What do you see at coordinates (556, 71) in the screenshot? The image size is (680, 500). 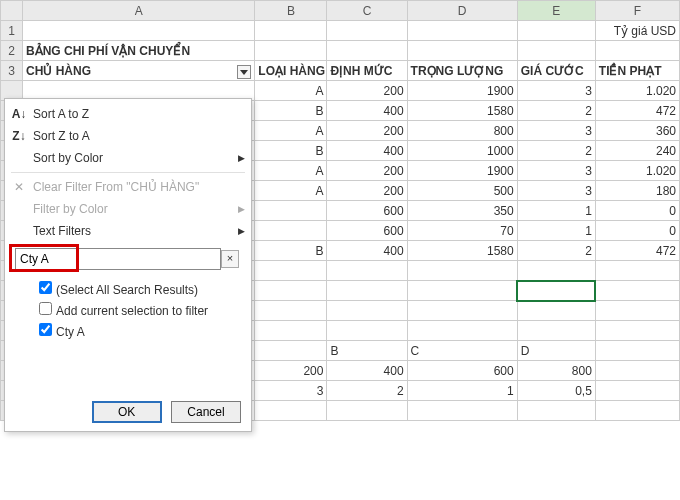 I see `header-cell: GIÁ CƯỚC` at bounding box center [556, 71].